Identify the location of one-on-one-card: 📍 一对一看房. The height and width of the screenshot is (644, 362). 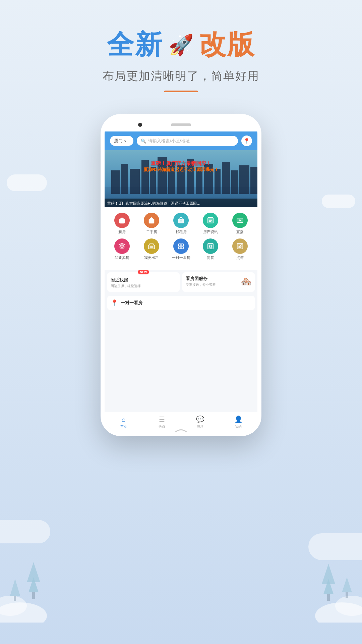
(181, 303).